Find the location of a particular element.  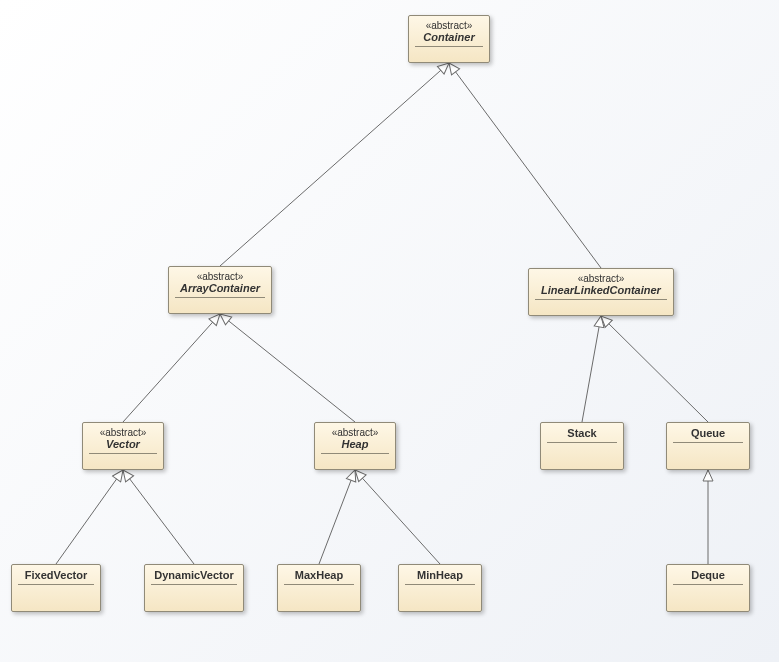

class-stack: Stack is located at coordinates (582, 446).